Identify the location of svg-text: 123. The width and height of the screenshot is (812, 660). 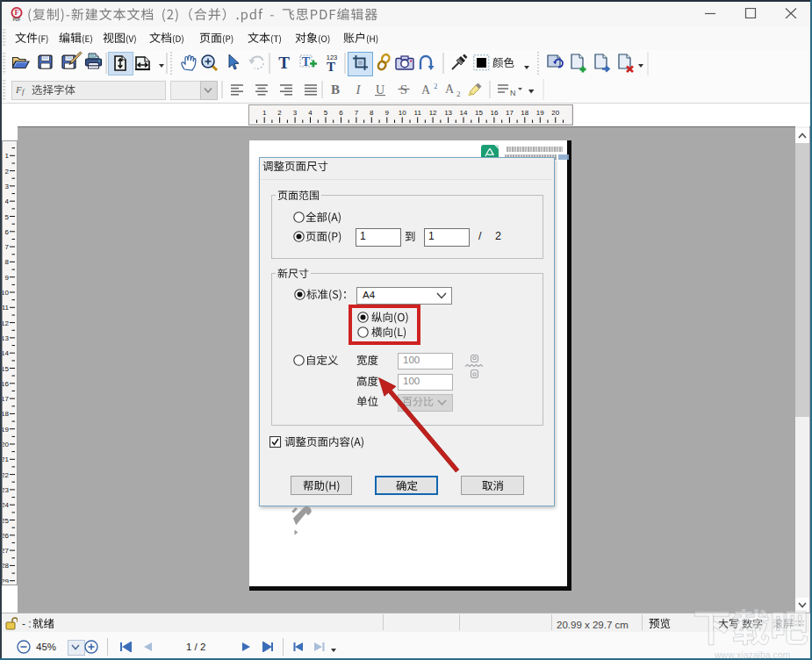
(332, 58).